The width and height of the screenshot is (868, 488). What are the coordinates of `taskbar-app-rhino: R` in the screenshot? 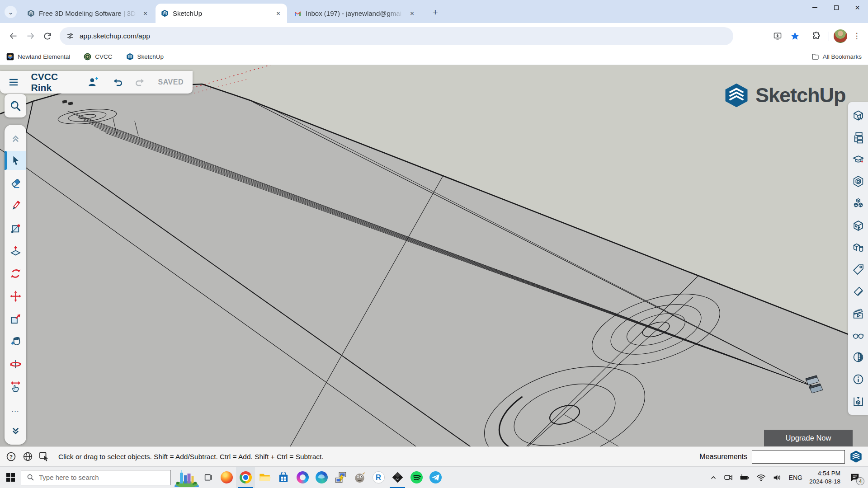 It's located at (378, 477).